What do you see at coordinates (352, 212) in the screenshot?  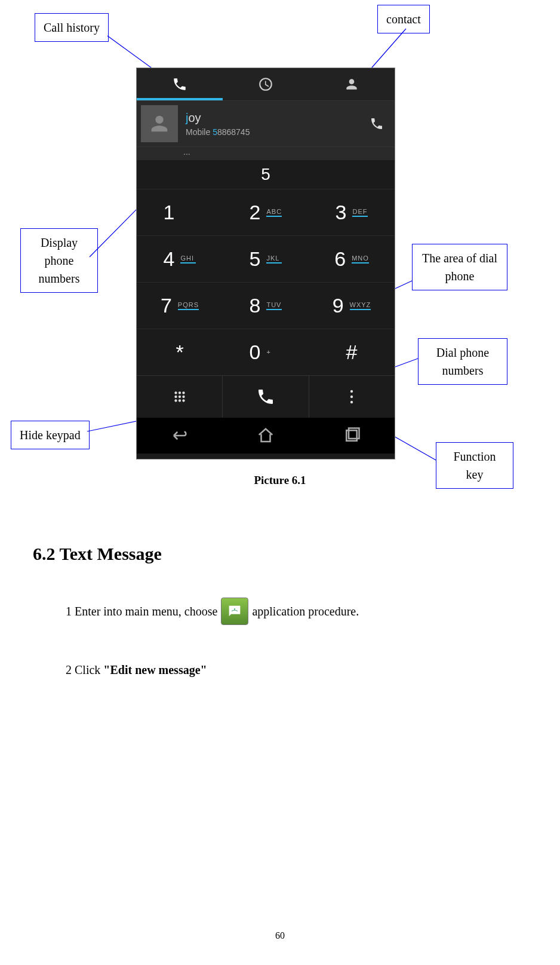 I see `key-3: 3DEF` at bounding box center [352, 212].